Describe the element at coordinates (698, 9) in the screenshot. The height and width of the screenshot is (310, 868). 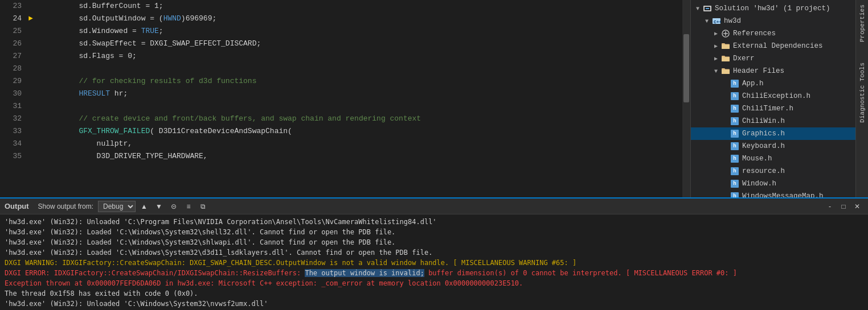
I see `sol-arrow-sol` at that location.